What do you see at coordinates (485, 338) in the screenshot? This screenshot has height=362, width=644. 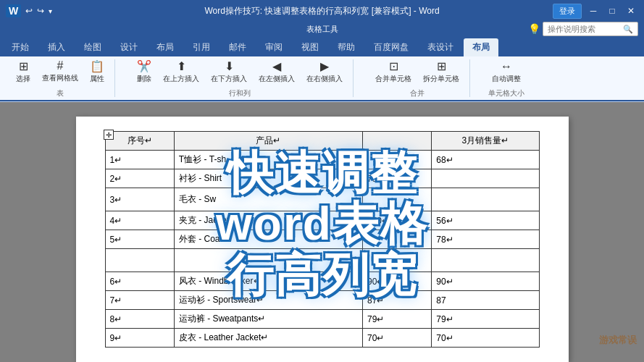 I see `cell-sales: 70↵` at bounding box center [485, 338].